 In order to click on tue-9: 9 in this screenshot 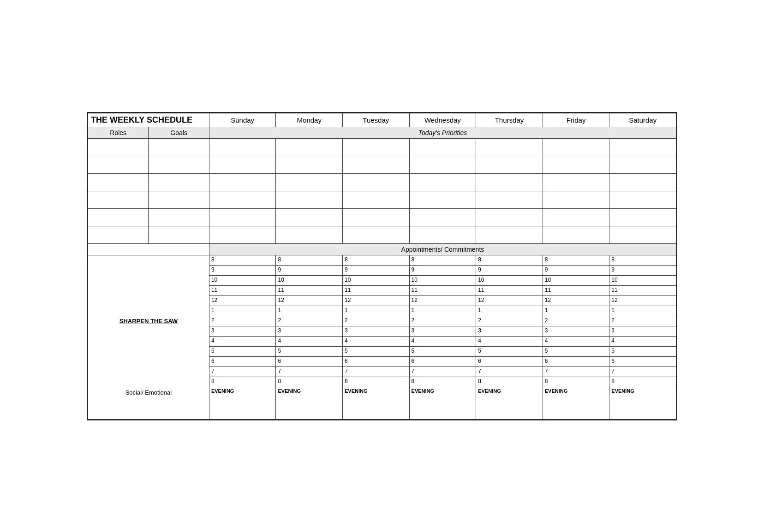, I will do `click(376, 270)`.